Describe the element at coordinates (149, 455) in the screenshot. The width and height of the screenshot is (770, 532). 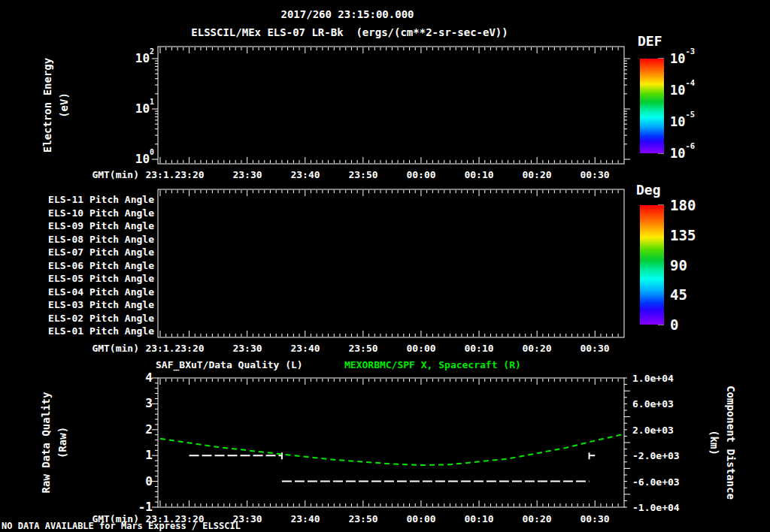
I see `quality-y-tick-label: 1` at that location.